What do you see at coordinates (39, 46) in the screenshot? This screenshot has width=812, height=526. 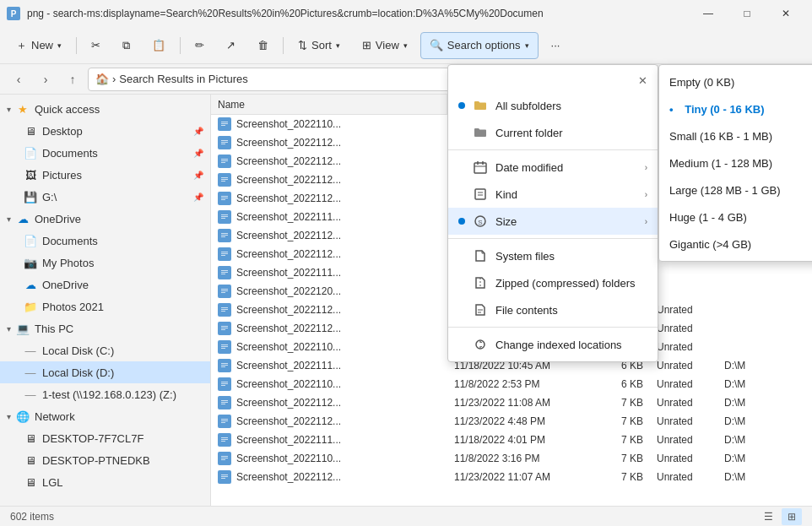 I see `new-button: ＋ New ▾` at bounding box center [39, 46].